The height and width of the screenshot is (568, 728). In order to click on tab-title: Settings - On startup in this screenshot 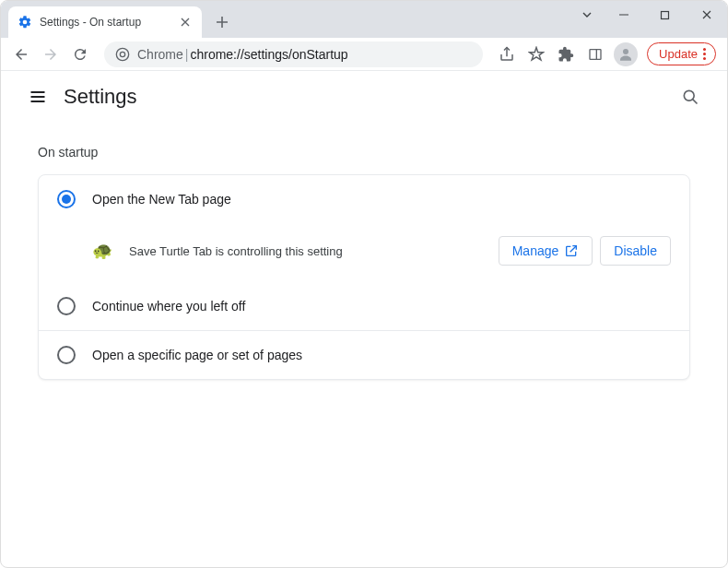, I will do `click(105, 22)`.